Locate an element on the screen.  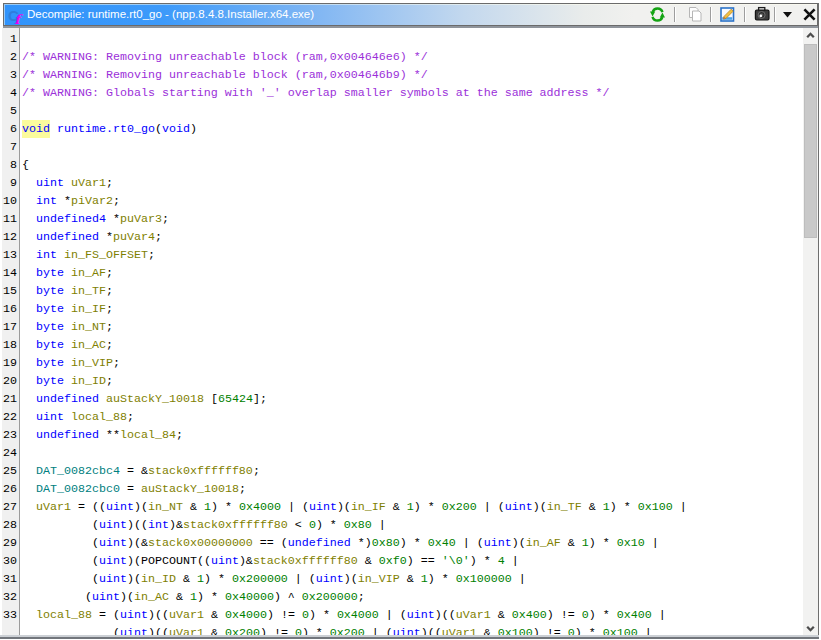
line-number: 1 is located at coordinates (10, 39).